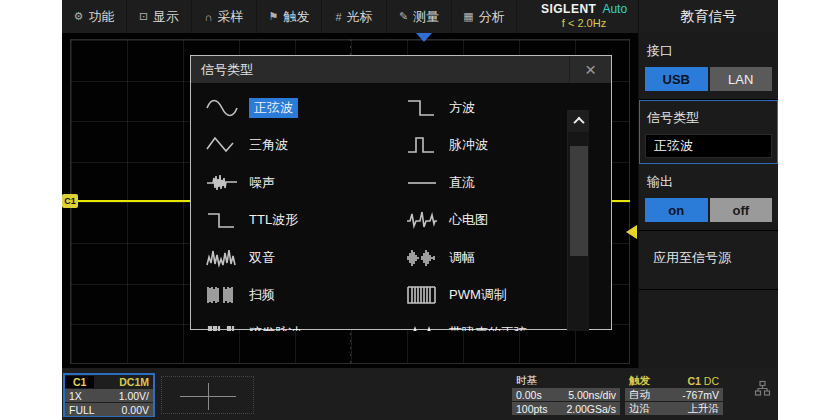  I want to click on status-bar: C1 DC1M 1X 1.00V/ FULL 0.00V 时基 0.00s 5.…, so click(420, 394).